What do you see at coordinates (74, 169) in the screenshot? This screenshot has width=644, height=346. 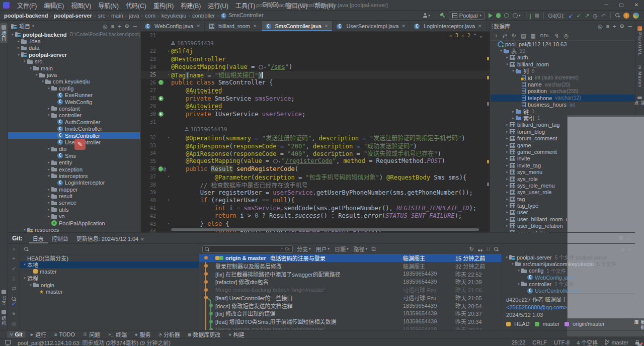 I see `tree-row: ▸exception` at bounding box center [74, 169].